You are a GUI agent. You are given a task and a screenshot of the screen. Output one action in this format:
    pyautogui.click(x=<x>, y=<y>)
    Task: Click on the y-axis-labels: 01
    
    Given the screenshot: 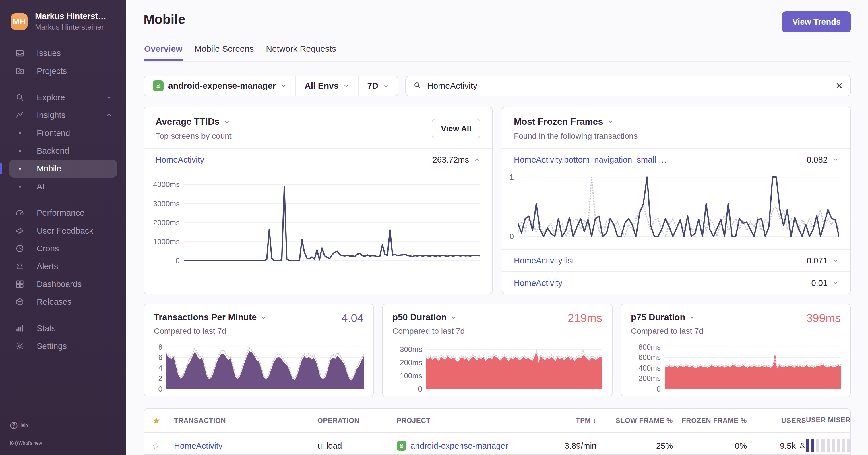 What is the action you would take?
    pyautogui.click(x=511, y=205)
    